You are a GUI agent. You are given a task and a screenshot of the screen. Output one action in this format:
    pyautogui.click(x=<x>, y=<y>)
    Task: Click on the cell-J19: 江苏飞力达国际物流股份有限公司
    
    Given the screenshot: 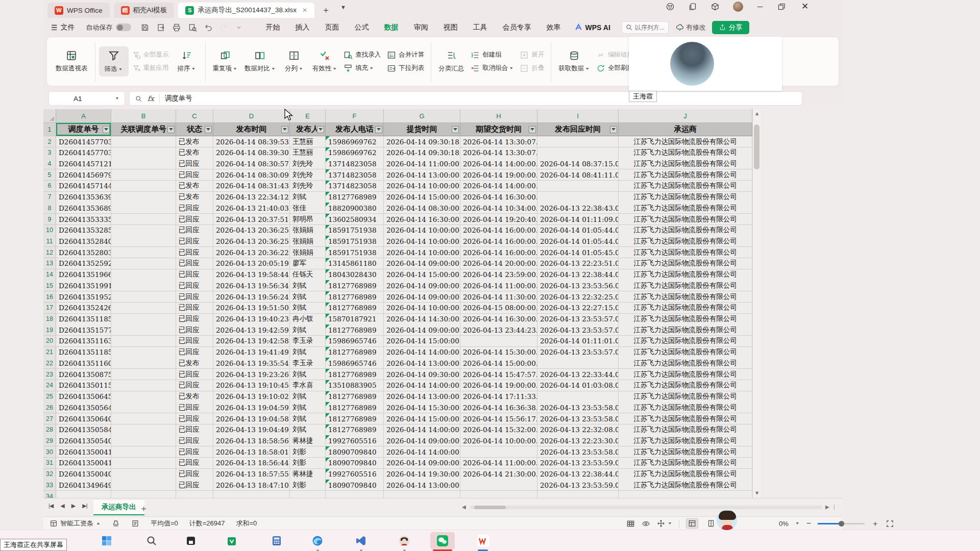 What is the action you would take?
    pyautogui.click(x=685, y=330)
    